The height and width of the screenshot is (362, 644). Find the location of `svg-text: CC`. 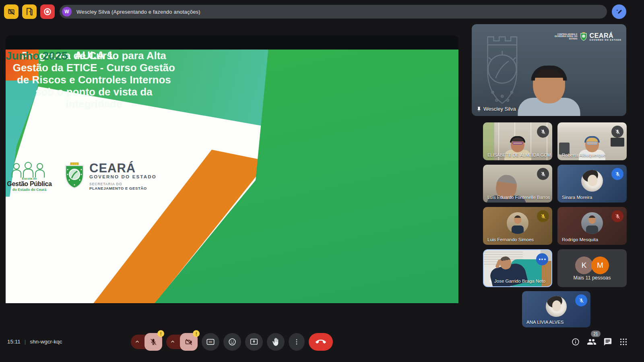

svg-text: CC is located at coordinates (211, 342).